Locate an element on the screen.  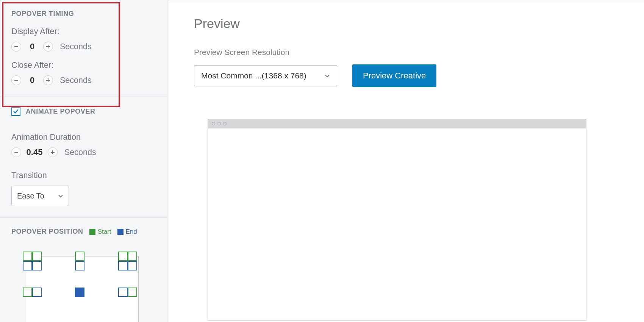
resolution-label: Preview Screen Resolution is located at coordinates (406, 52).